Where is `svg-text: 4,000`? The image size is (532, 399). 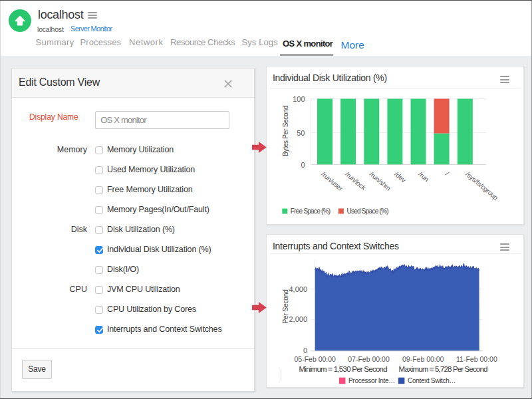
svg-text: 4,000 is located at coordinates (298, 289).